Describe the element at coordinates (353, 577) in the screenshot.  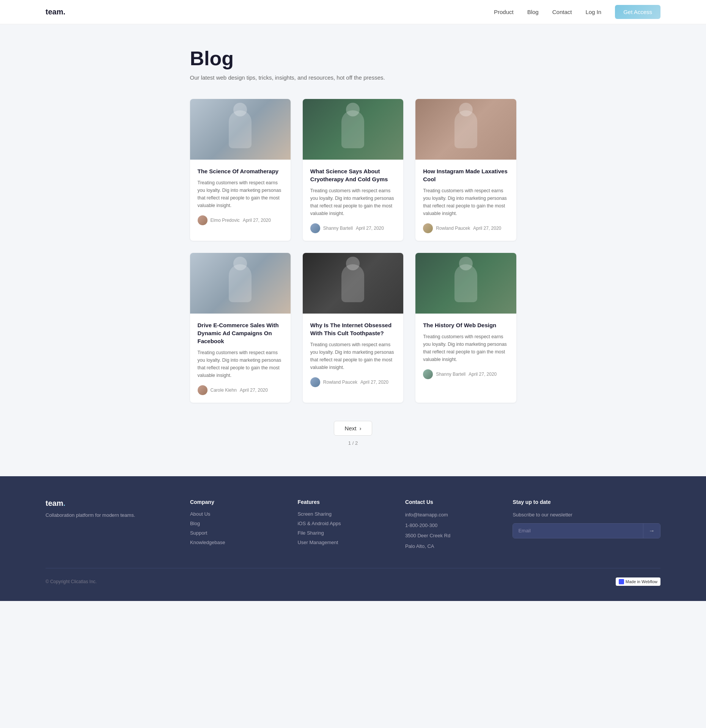
I see `footer-bottom: © Copyright Clicatlas Inc. Made in Webfl…` at that location.